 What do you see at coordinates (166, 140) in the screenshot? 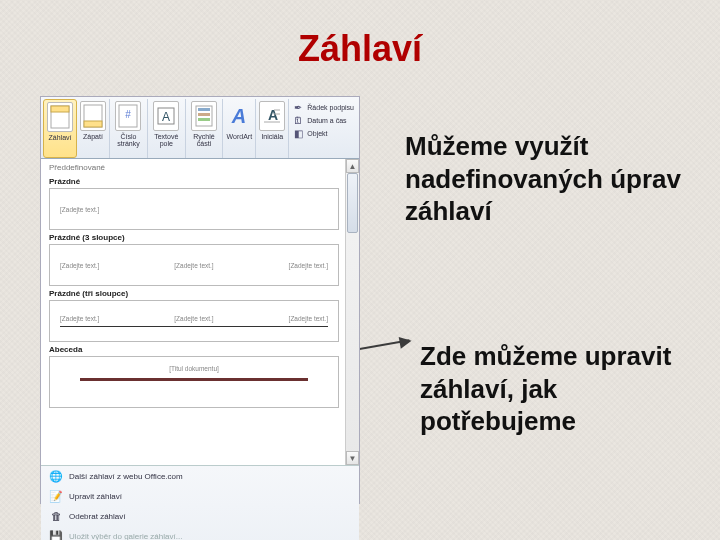
I see `ribbon-label: Textové pole` at bounding box center [166, 140].